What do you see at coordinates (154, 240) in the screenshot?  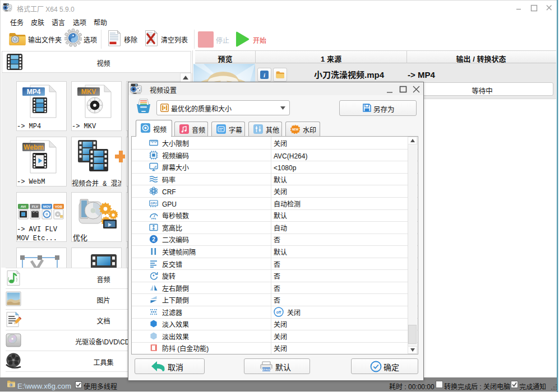 I see `svg-text: 2` at bounding box center [154, 240].